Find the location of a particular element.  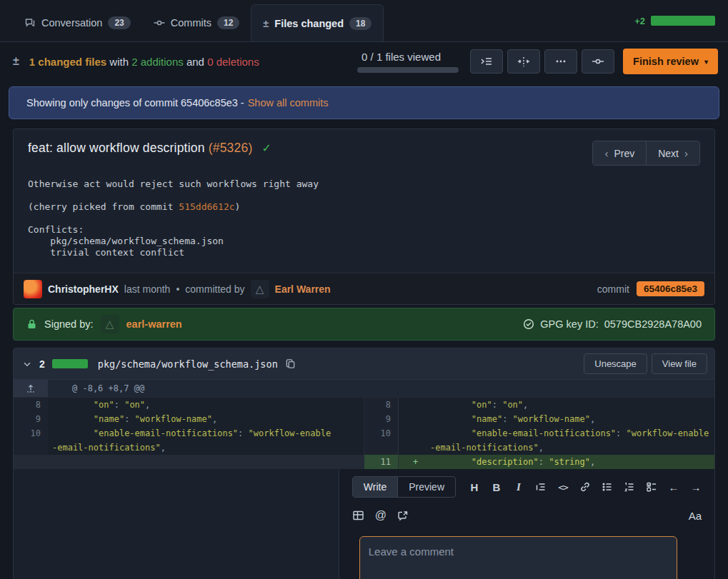

next-commit-button: Next › is located at coordinates (673, 153).